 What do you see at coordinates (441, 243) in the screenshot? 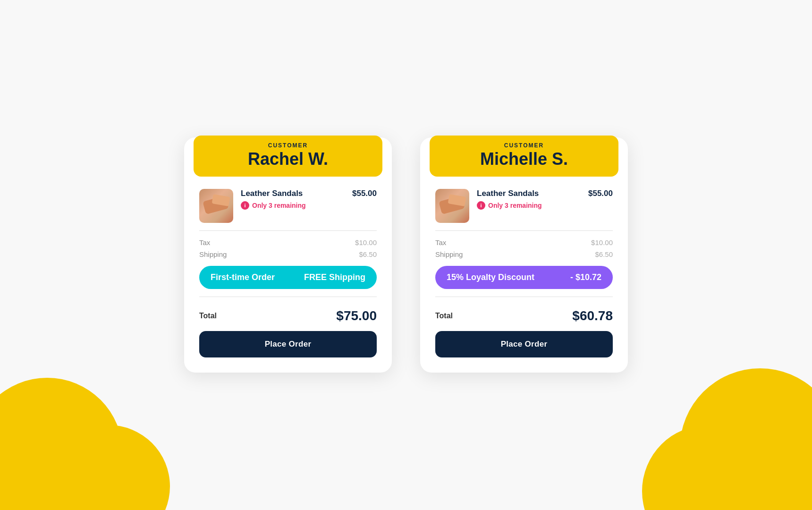
I see `tax-label-michelle: Tax` at bounding box center [441, 243].